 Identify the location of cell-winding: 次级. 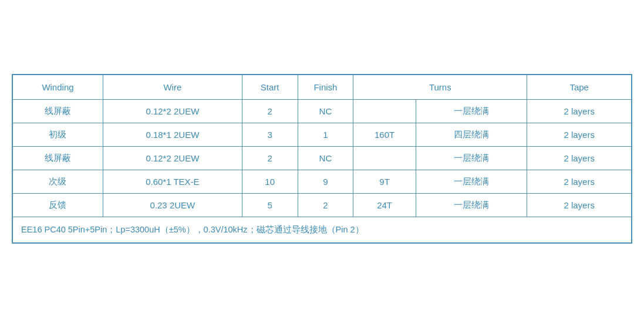
(58, 181).